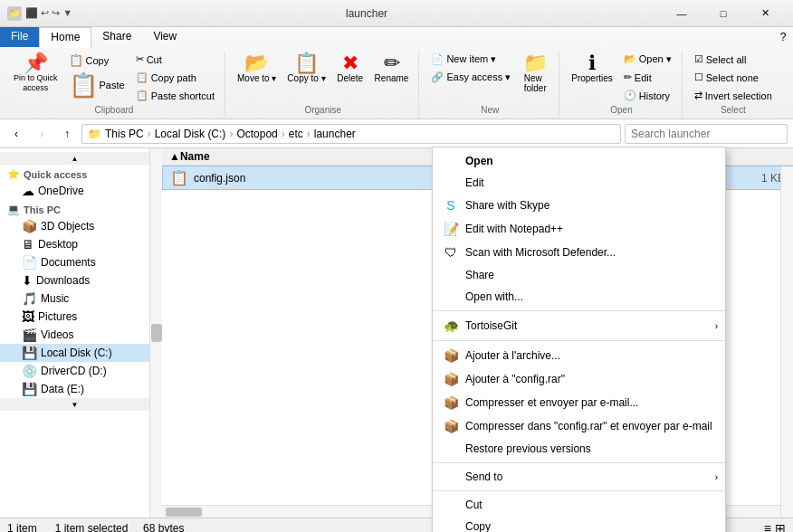  I want to click on easy-access-label: Easy access ▾, so click(478, 78).